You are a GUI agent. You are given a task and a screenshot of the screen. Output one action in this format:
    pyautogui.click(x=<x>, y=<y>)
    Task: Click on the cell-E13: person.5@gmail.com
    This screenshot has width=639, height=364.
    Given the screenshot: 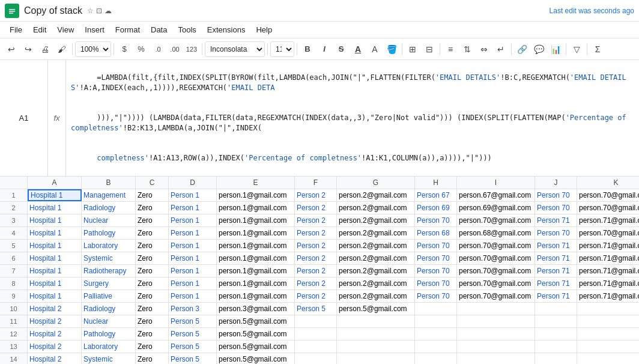 What is the action you would take?
    pyautogui.click(x=256, y=347)
    